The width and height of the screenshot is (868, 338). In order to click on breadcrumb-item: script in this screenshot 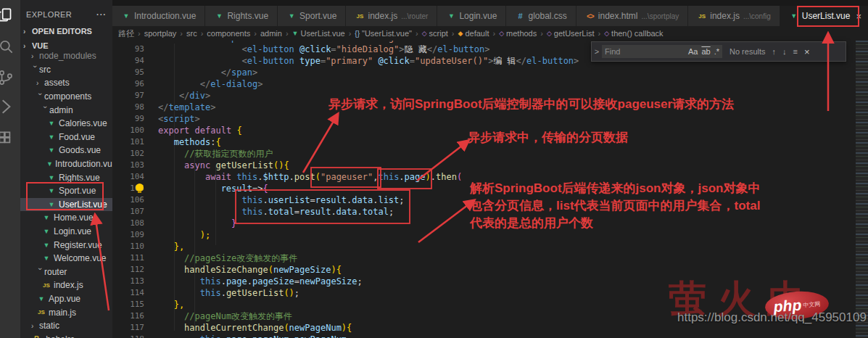, I will do `click(439, 33)`.